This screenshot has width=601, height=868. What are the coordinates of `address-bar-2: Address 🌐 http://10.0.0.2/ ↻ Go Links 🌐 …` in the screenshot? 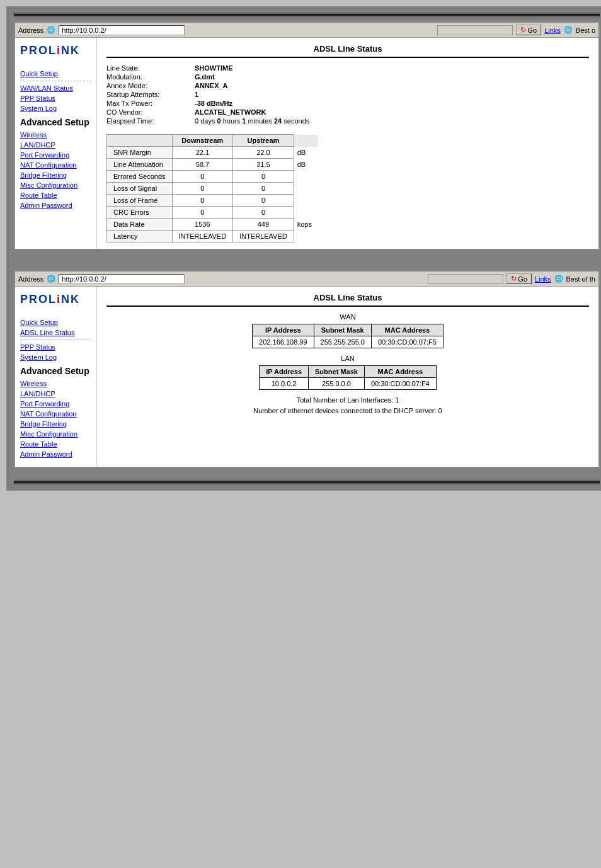 It's located at (307, 279).